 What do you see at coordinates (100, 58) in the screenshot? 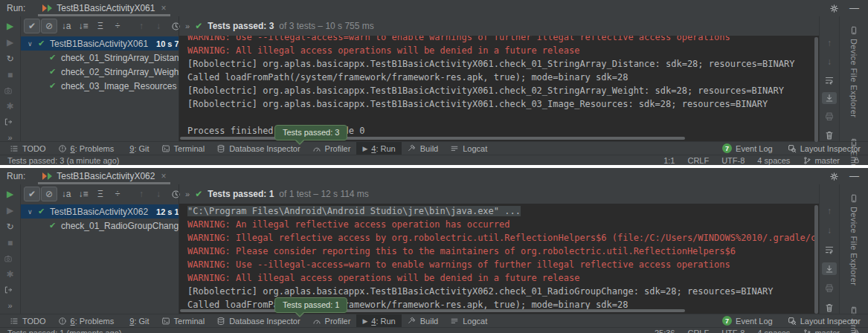
I see `test-method-row: ✔check_01_StringArray_Distance10 s 64 ms` at bounding box center [100, 58].